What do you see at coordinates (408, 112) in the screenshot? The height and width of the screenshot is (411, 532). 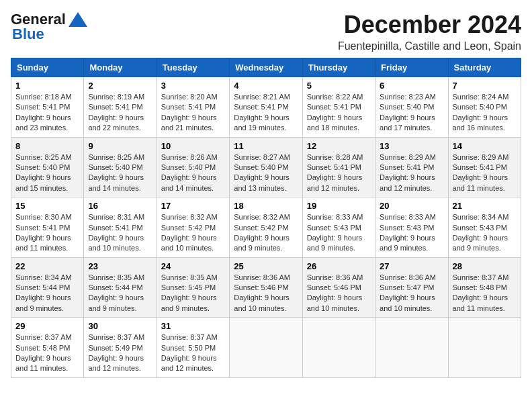 I see `day-detail: Sunrise: 8:23 AMSunset: 5:40 PMDaylight:…` at bounding box center [408, 112].